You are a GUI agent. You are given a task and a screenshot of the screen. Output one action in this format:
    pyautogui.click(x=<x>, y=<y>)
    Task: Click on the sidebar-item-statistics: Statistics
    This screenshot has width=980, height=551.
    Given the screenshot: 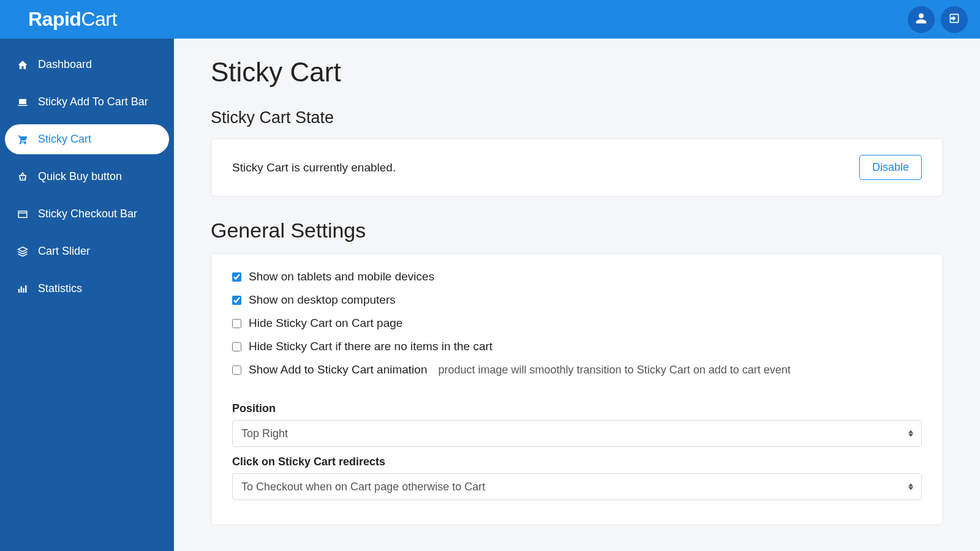 What is the action you would take?
    pyautogui.click(x=87, y=289)
    